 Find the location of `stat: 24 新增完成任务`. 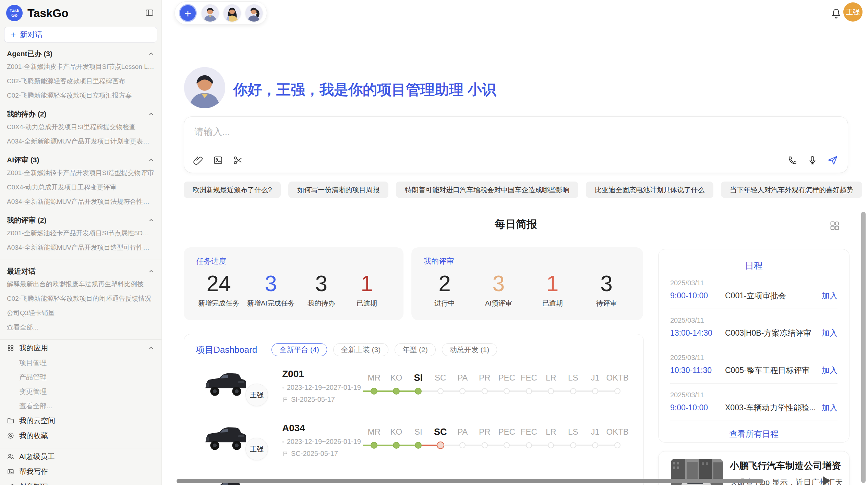

stat: 24 新增完成任务 is located at coordinates (219, 290).